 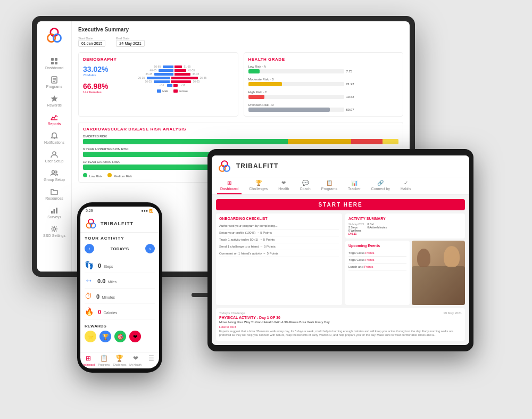 I want to click on tablet-two-col: ONBOARDING CHECKLIST Authorised your pro…, so click(x=340, y=259).